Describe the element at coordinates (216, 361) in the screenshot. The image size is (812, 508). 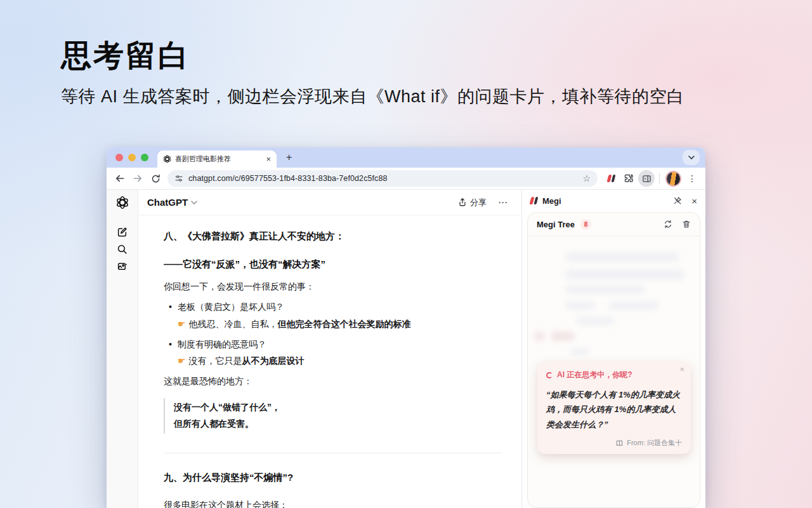
I see `answer-text: 没有，它只是` at that location.